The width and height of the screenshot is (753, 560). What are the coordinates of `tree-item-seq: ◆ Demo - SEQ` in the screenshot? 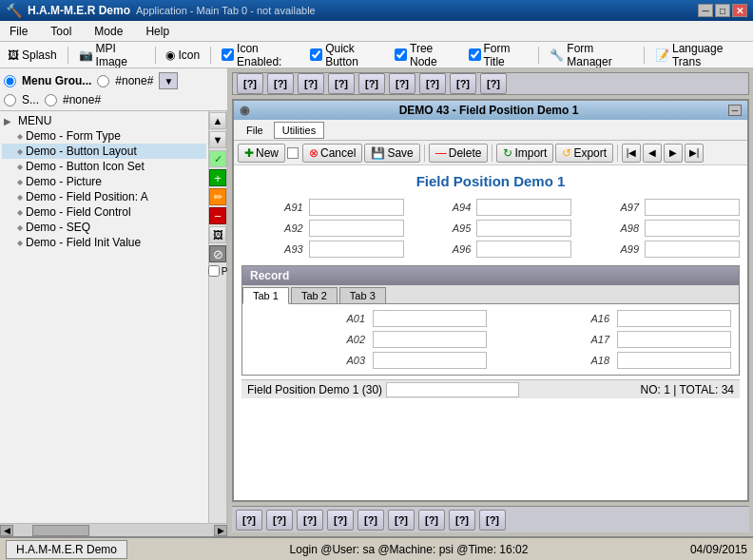 It's located at (105, 227).